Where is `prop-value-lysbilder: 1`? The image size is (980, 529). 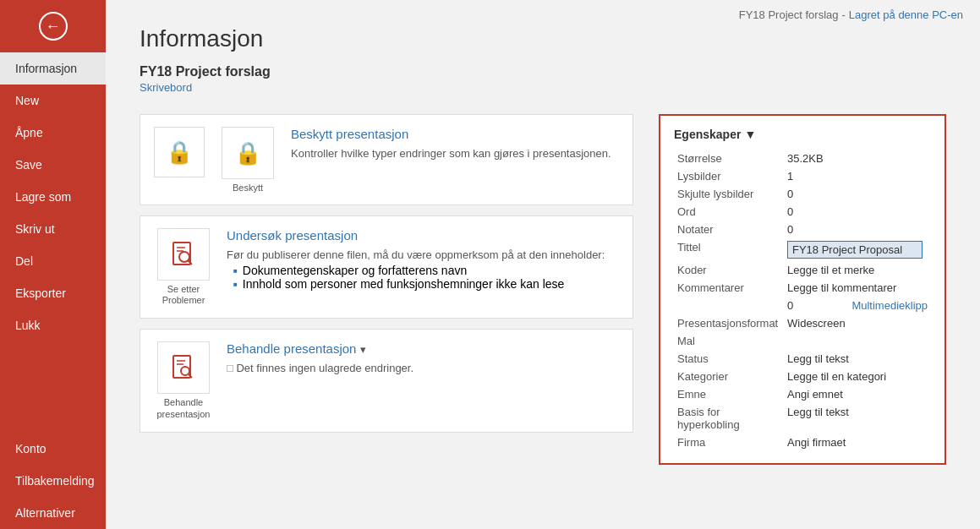 prop-value-lysbilder: 1 is located at coordinates (857, 176).